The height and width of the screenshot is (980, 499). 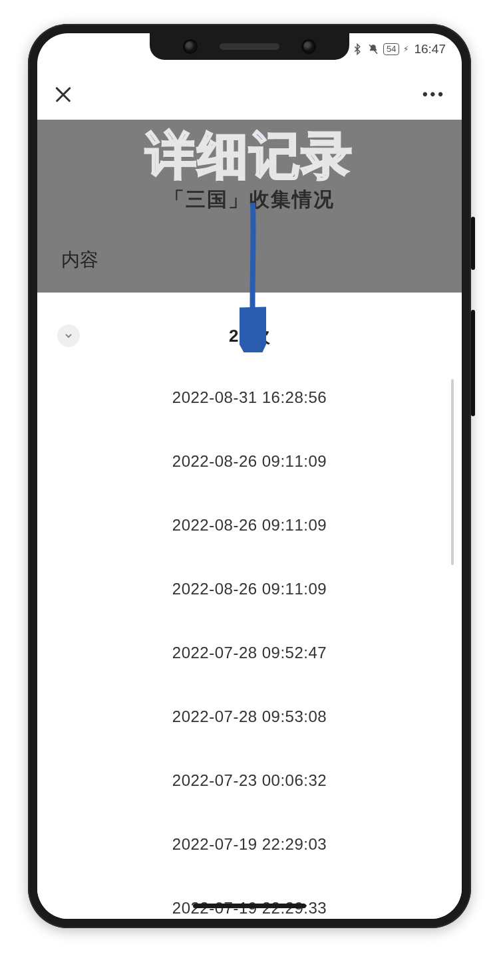 What do you see at coordinates (250, 336) in the screenshot?
I see `records-count: 21 次` at bounding box center [250, 336].